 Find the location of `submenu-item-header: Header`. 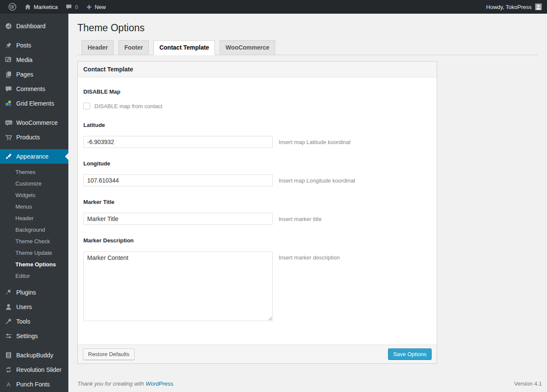

submenu-item-header: Header is located at coordinates (34, 218).